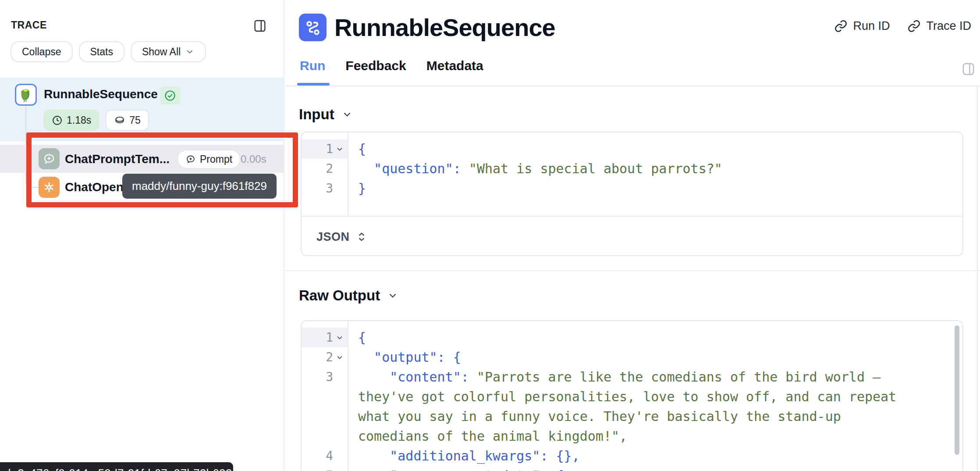 This screenshot has height=471, width=980. Describe the element at coordinates (101, 94) in the screenshot. I see `tree-node-label: RunnableSequence` at that location.